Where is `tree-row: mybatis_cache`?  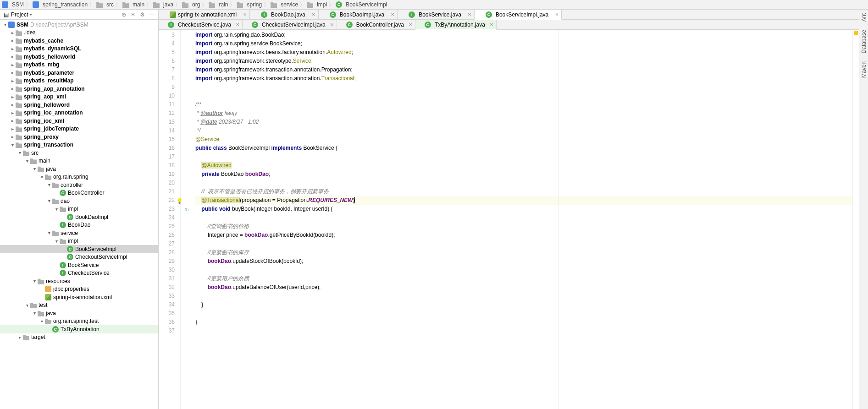 tree-row: mybatis_cache is located at coordinates (79, 41).